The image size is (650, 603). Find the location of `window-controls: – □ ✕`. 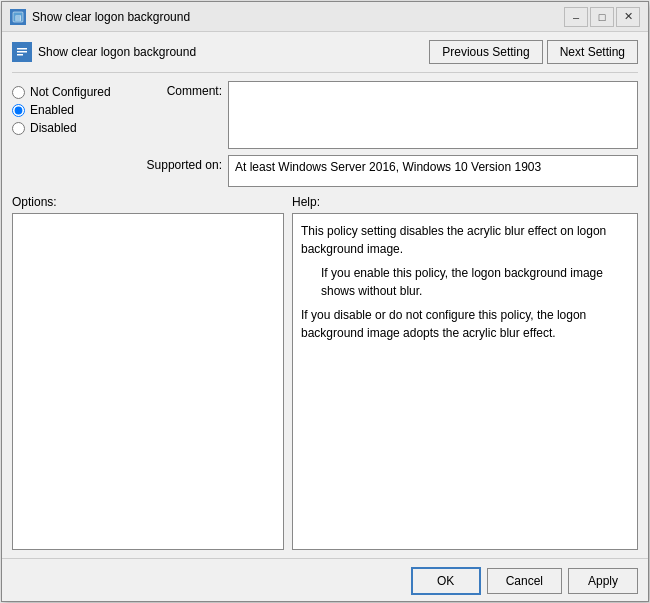

window-controls: – □ ✕ is located at coordinates (602, 17).